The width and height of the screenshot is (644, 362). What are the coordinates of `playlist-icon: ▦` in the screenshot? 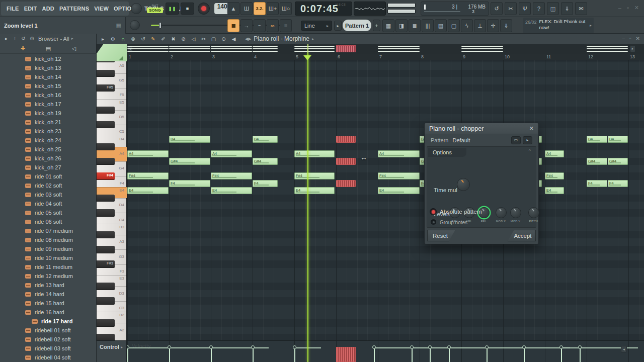 It's located at (388, 26).